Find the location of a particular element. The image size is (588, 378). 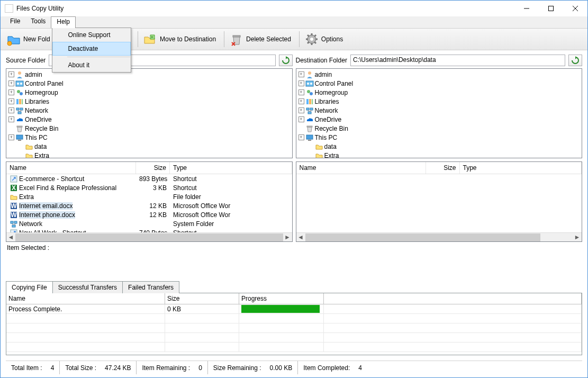

maximize-button is located at coordinates (551, 8).